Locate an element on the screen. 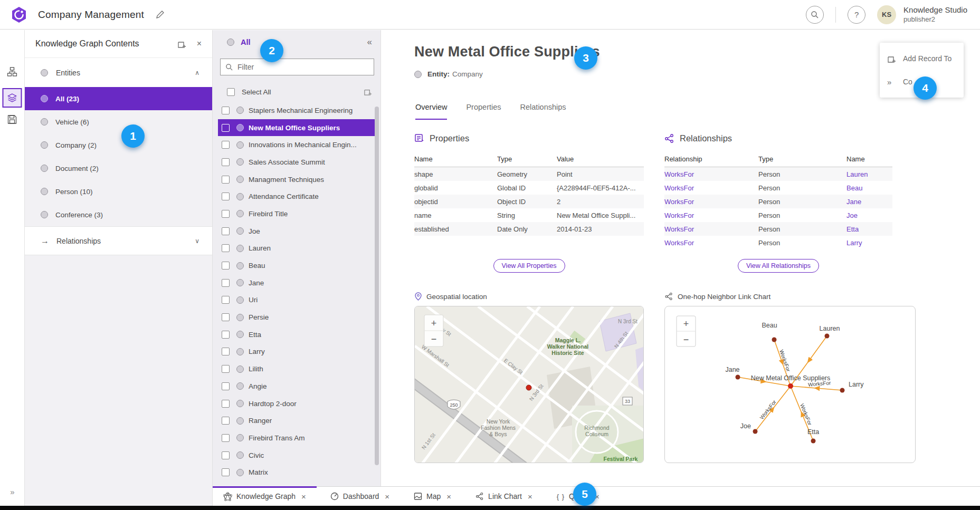 This screenshot has height=510, width=980. expand-rail-icon: » is located at coordinates (13, 492).